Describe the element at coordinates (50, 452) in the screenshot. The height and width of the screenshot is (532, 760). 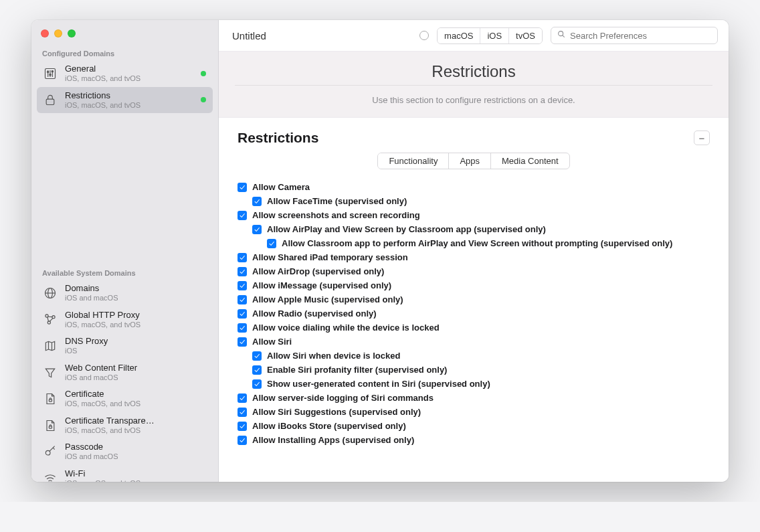
I see `key-icon` at that location.